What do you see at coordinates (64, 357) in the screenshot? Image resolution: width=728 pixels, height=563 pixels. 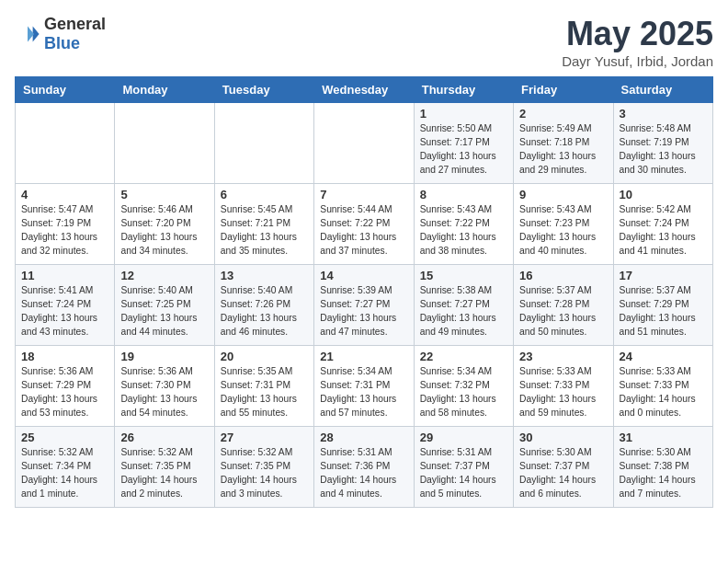 I see `day-number: 18` at bounding box center [64, 357].